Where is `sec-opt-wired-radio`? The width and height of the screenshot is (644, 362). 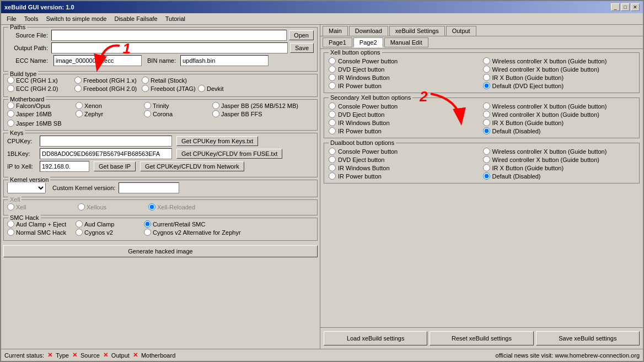 sec-opt-wired-radio is located at coordinates (486, 115).